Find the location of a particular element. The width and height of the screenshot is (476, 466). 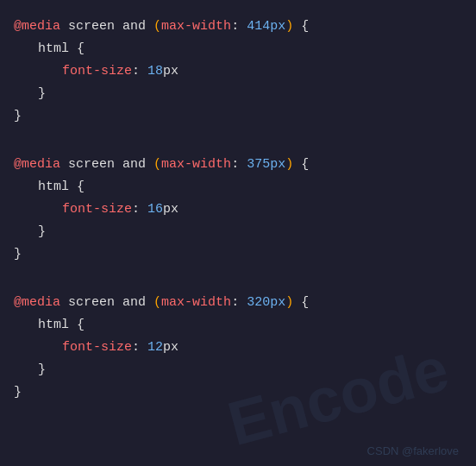

media-val-token: 414px is located at coordinates (266, 27).